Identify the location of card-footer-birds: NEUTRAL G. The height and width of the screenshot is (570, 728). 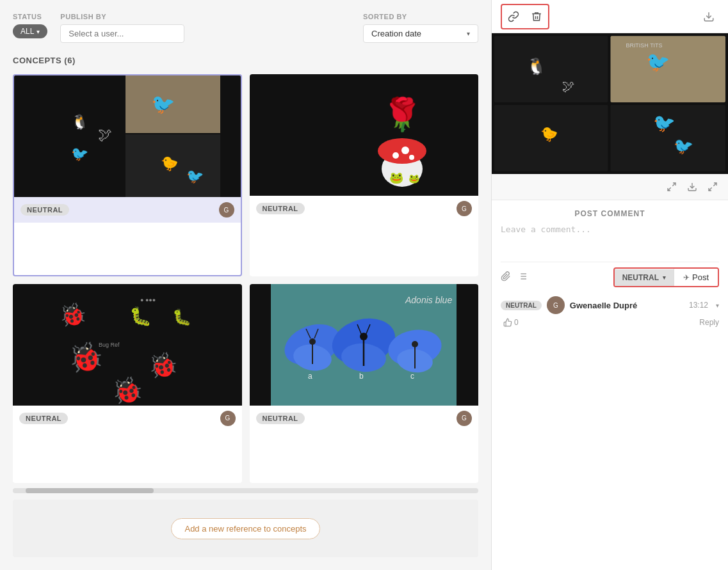
(127, 210).